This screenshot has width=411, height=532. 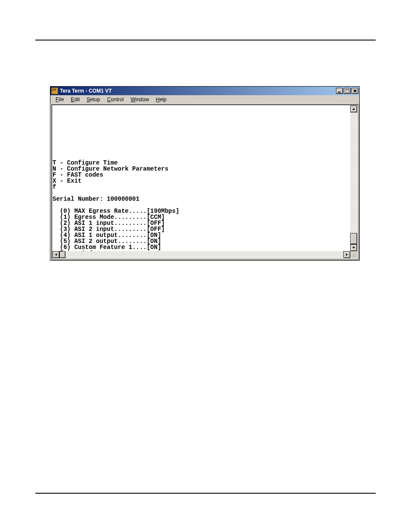 What do you see at coordinates (347, 91) in the screenshot?
I see `maximize-icon` at bounding box center [347, 91].